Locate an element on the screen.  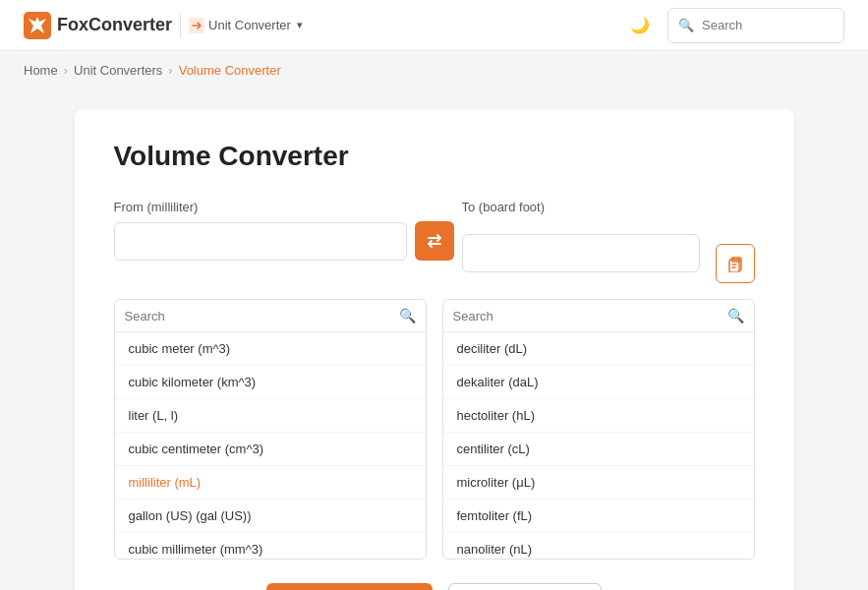
from-unit-search-input is located at coordinates (260, 317).